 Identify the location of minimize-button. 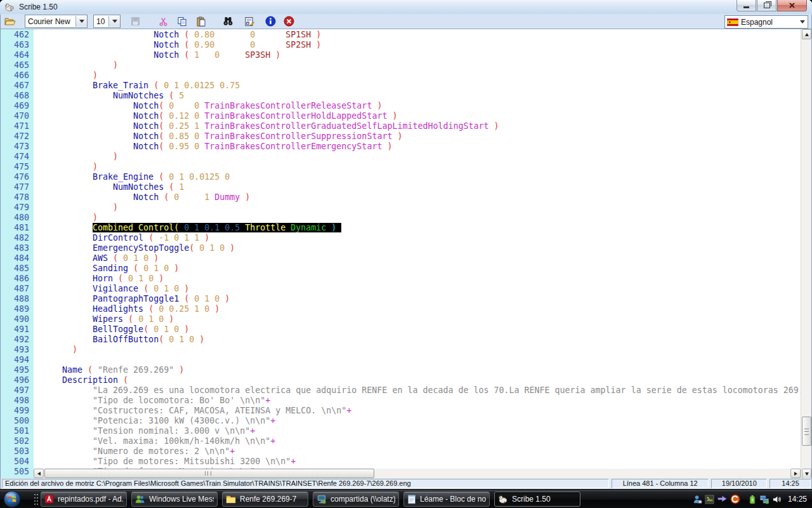
(746, 6).